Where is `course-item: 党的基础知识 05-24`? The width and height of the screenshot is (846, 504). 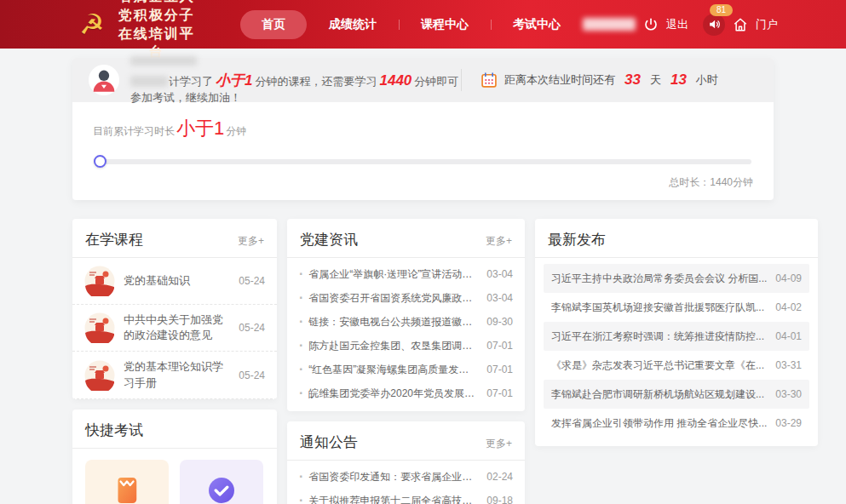 course-item: 党的基础知识 05-24 is located at coordinates (175, 281).